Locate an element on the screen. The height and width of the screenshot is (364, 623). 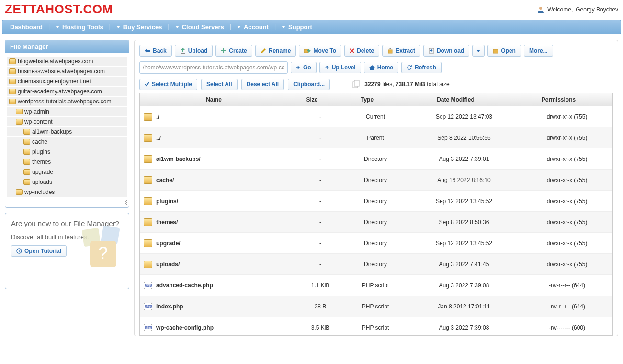
nav-item-dashboard: Dashboard is located at coordinates (26, 27).